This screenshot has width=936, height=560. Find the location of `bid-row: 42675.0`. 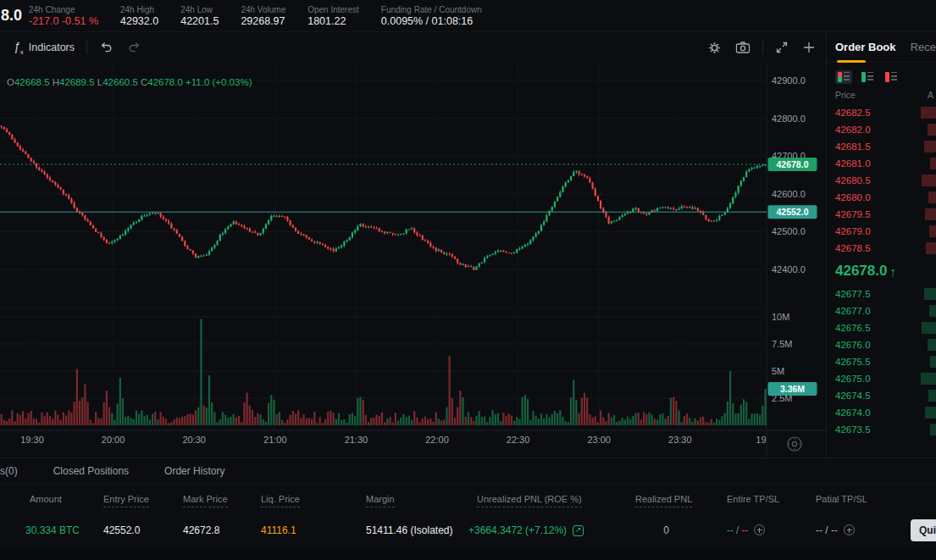

bid-row: 42675.0 is located at coordinates (881, 379).